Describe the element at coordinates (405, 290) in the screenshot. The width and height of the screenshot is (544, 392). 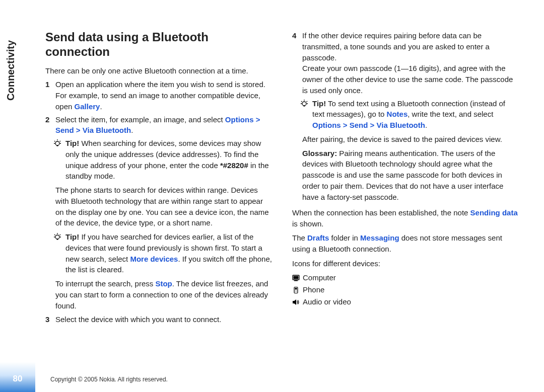
I see `icon-phone-row: Phone` at that location.